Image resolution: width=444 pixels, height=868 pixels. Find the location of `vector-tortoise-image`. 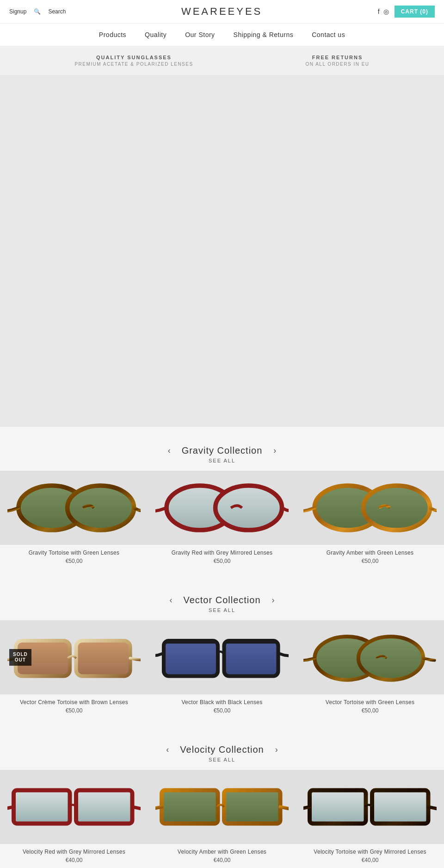

vector-tortoise-image is located at coordinates (370, 657).